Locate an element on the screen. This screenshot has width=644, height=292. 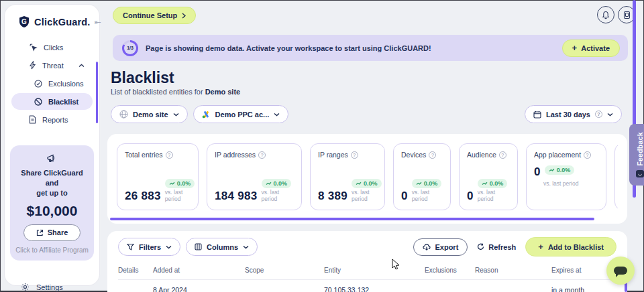
column-header-reason: Reason is located at coordinates (513, 271).